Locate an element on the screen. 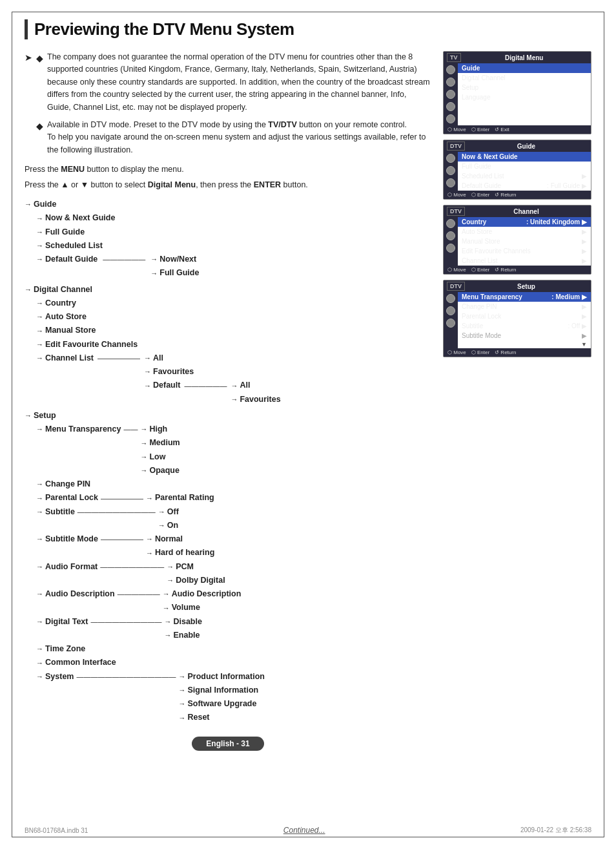 This screenshot has height=849, width=616. dash-11: —————————————— is located at coordinates (126, 677).